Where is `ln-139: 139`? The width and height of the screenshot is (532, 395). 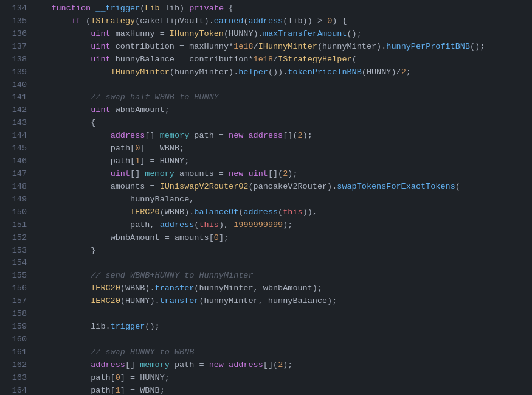 ln-139: 139 is located at coordinates (17, 73).